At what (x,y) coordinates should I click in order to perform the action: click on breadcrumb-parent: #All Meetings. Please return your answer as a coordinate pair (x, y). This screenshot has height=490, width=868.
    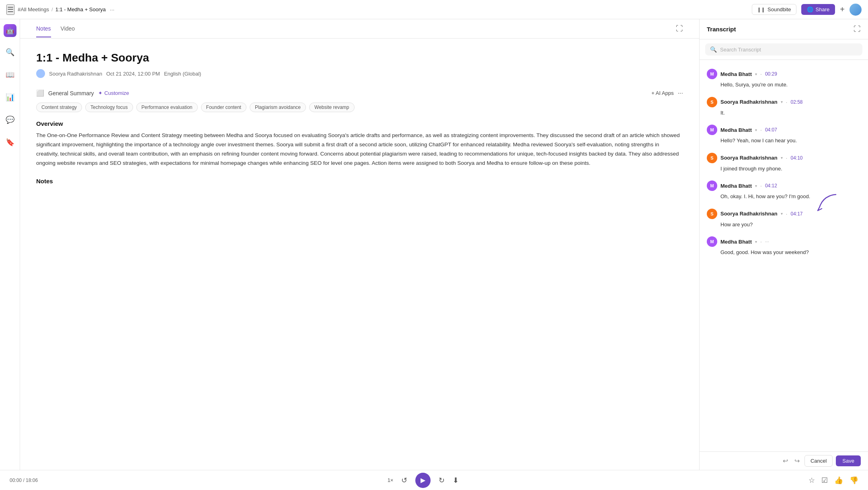
    Looking at the image, I should click on (33, 10).